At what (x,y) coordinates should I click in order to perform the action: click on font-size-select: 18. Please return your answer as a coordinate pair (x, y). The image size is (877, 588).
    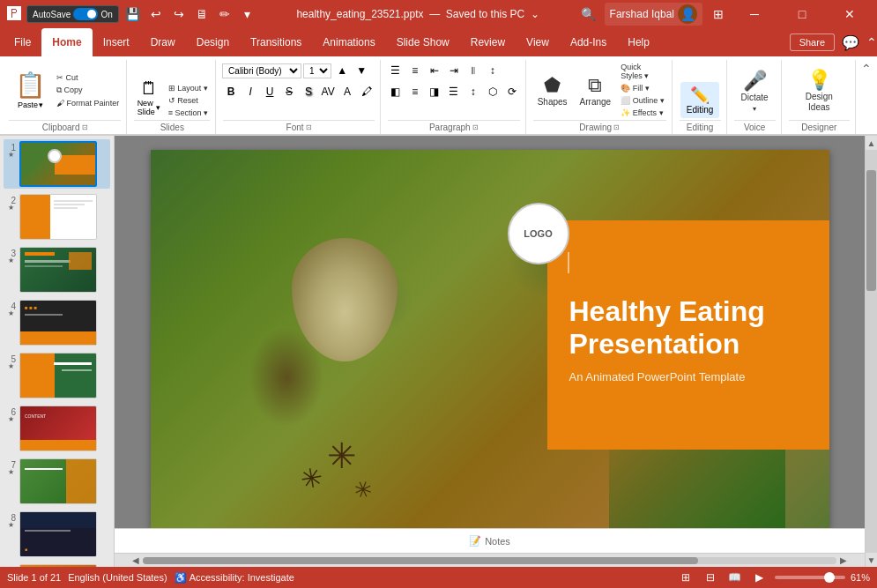
    Looking at the image, I should click on (317, 71).